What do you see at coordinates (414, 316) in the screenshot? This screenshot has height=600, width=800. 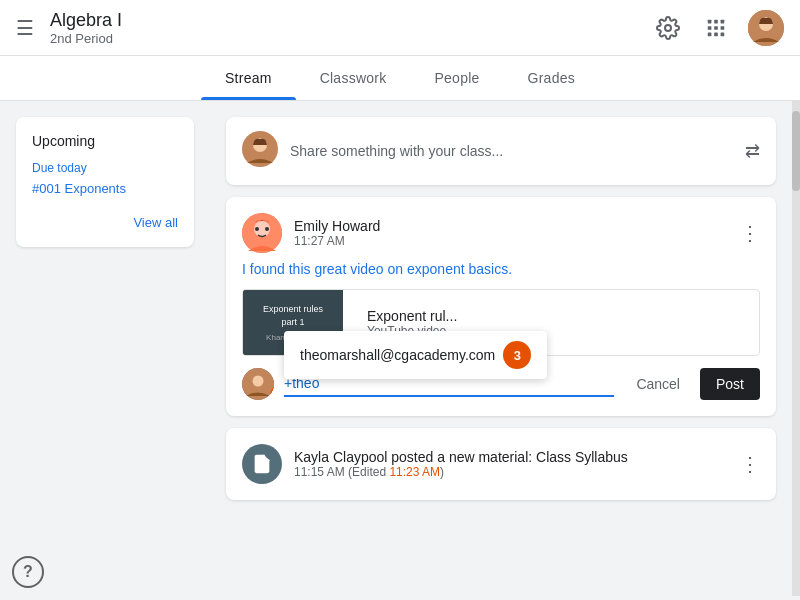 I see `video-title: Exponent rul...` at bounding box center [414, 316].